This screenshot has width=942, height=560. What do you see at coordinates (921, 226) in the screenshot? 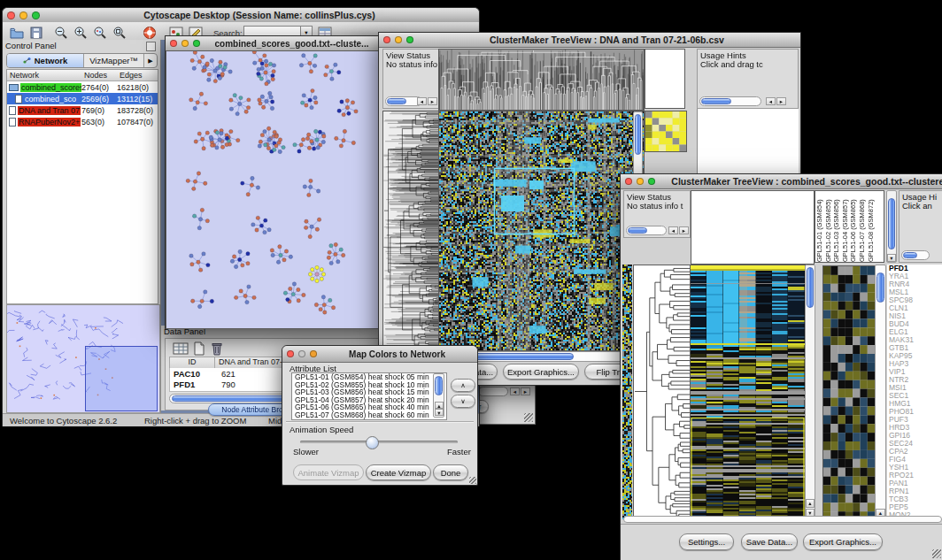
I see `treeview2-usage-hints: Usage Hi Click an ◂ ▸` at bounding box center [921, 226].